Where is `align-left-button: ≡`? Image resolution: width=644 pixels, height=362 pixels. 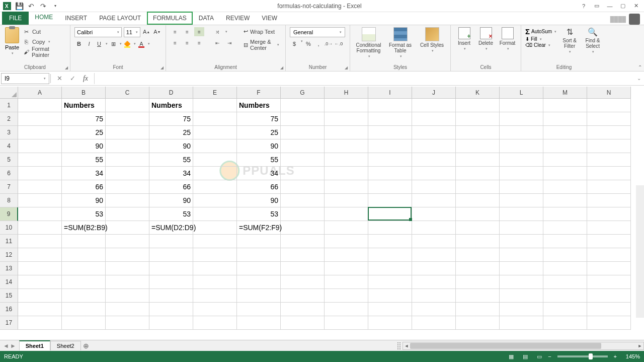 align-left-button: ≡ is located at coordinates (175, 43).